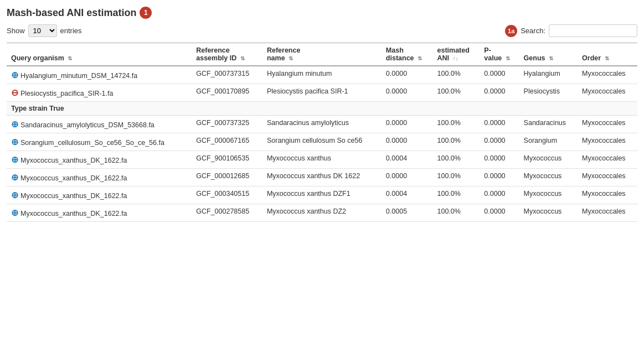  I want to click on sort-icon-query: ⇅, so click(70, 59).